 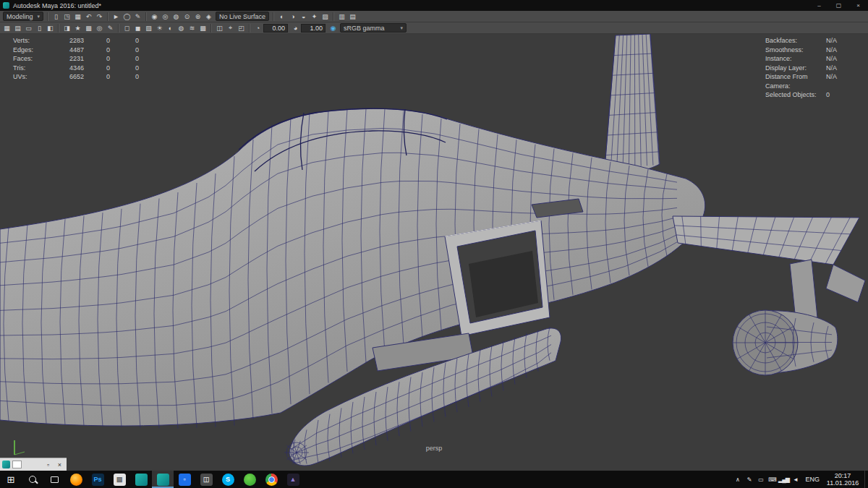 I want to click on file-icons-group: ▯◳▦, so click(x=67, y=17).